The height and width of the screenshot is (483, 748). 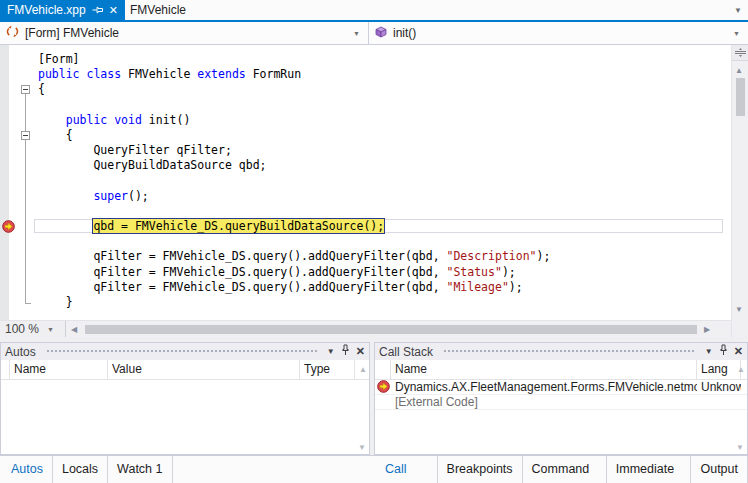 I want to click on tool-tab-autos: Autos, so click(x=28, y=470).